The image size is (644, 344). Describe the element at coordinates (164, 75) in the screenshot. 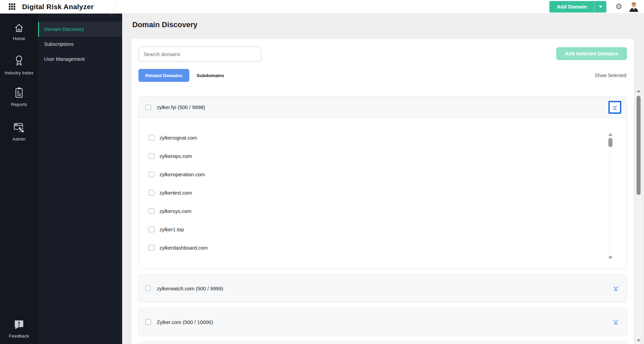

I see `tab-related-domains: Related Domains` at that location.